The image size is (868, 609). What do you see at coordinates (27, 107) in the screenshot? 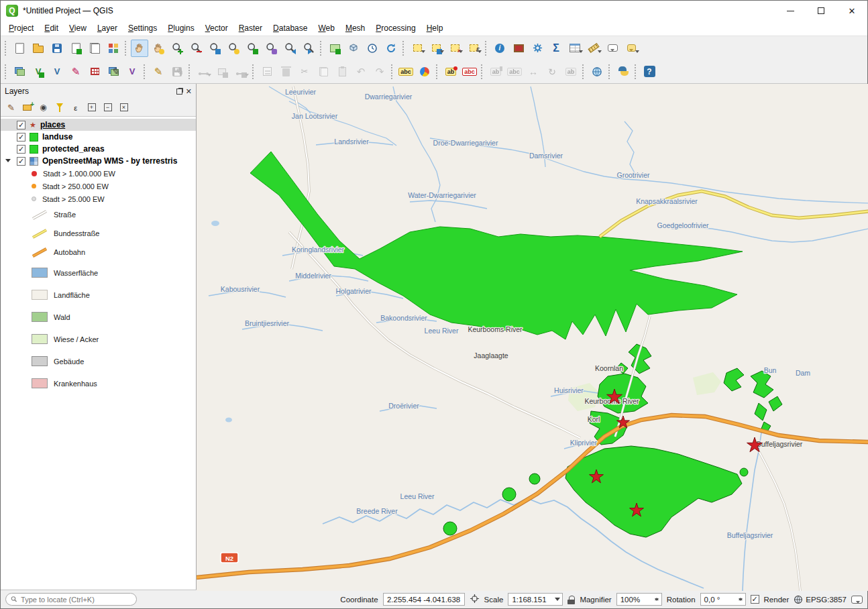
I see `add-group-button` at bounding box center [27, 107].